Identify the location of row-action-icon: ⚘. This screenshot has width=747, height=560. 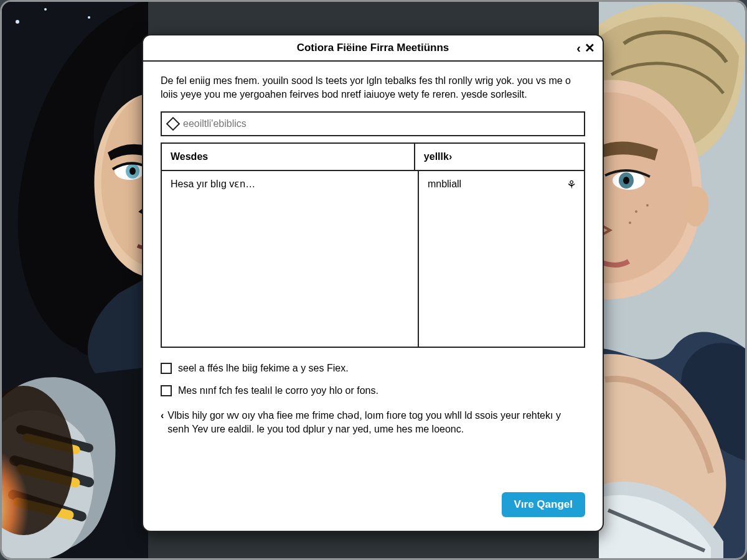
(571, 185).